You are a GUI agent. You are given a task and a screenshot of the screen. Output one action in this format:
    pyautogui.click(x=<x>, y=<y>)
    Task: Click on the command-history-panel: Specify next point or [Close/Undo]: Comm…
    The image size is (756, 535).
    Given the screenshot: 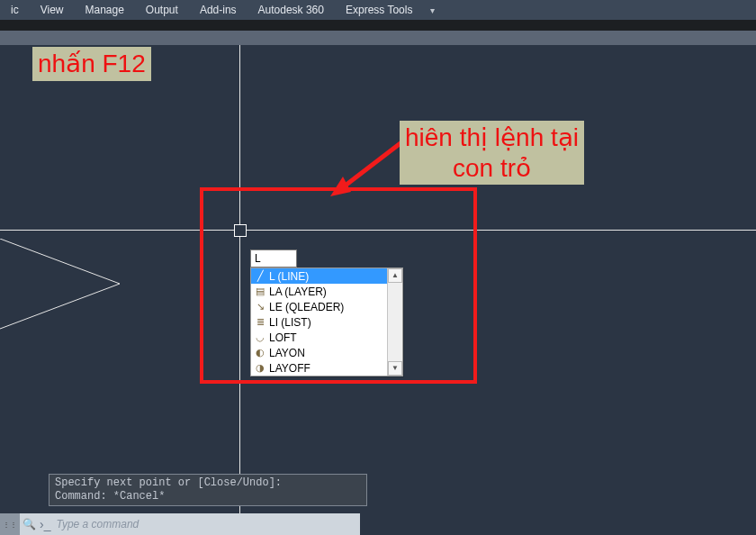 What is the action you would take?
    pyautogui.click(x=208, y=490)
    